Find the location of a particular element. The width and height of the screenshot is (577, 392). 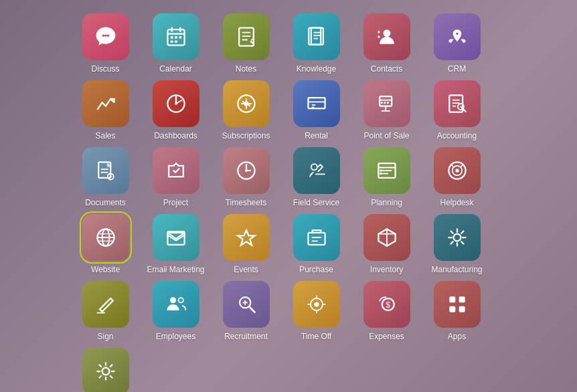

app-icon-timesheets is located at coordinates (246, 171).